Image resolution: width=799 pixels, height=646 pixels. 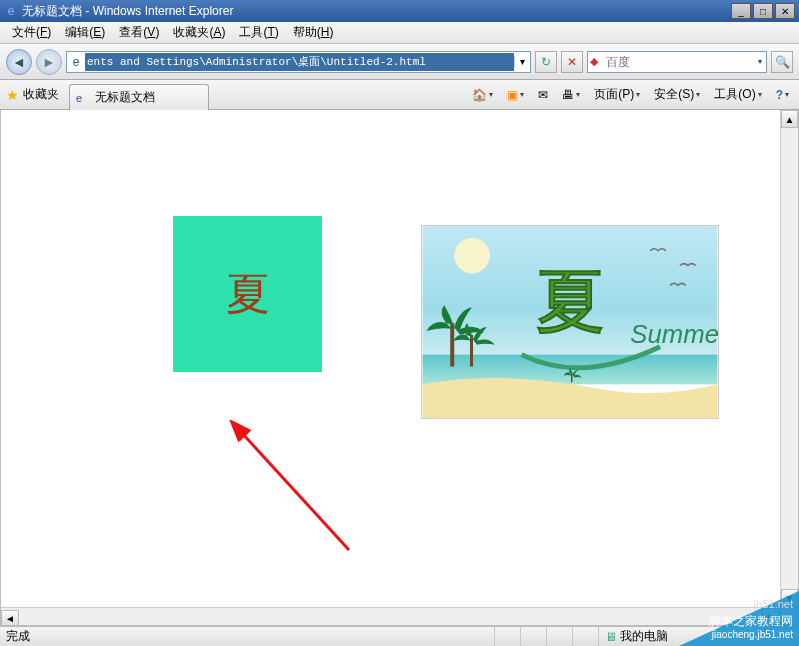 What do you see at coordinates (400, 636) in the screenshot?
I see `status-bar: 完成 🖥 我的电脑` at bounding box center [400, 636].